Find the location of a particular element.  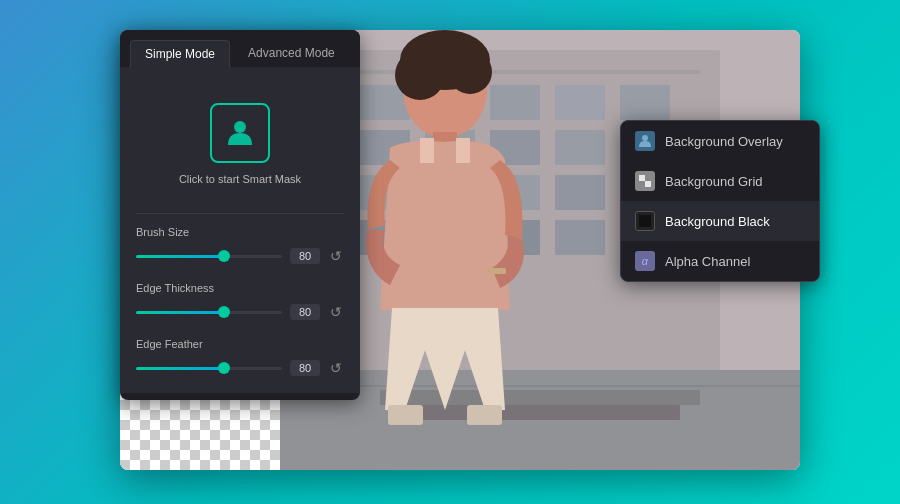

grid-label: Background Grid is located at coordinates (714, 182).